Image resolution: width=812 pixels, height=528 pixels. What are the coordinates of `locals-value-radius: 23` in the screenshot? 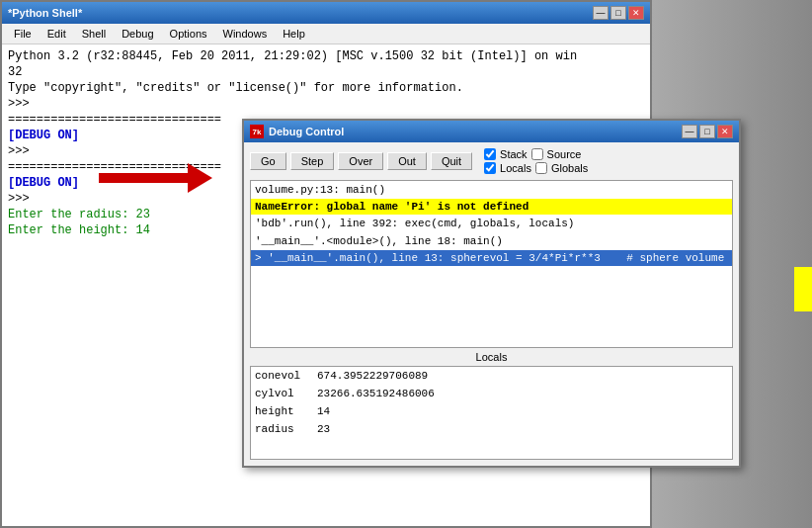 It's located at (324, 429).